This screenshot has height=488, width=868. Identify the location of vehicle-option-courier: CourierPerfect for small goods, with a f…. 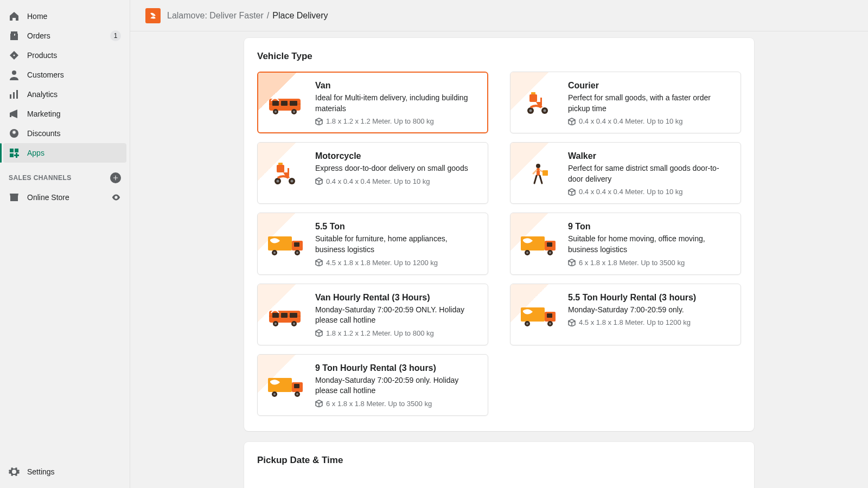
(626, 102).